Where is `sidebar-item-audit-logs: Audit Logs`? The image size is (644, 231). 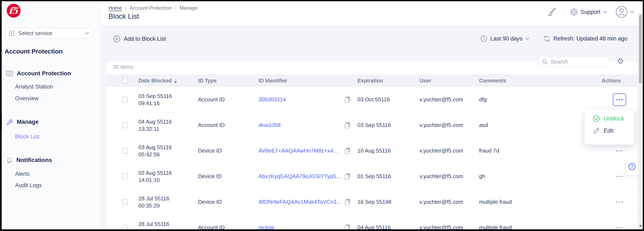
sidebar-item-audit-logs: Audit Logs is located at coordinates (28, 185).